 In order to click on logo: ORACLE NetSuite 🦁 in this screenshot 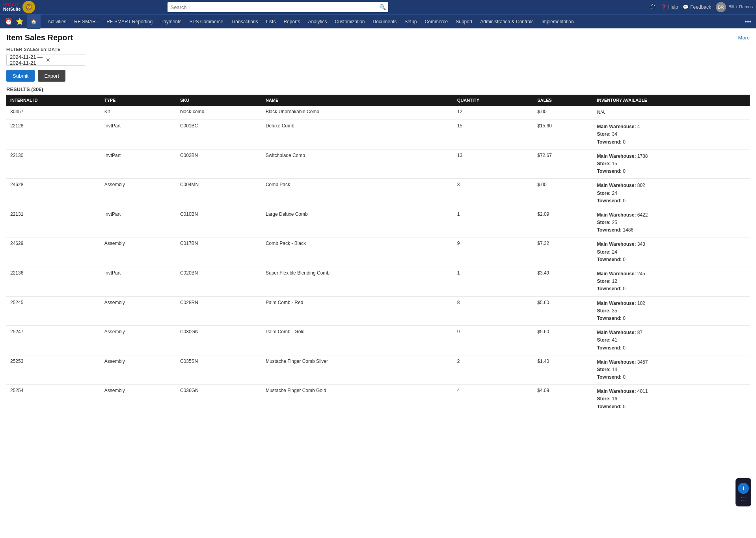, I will do `click(19, 7)`.